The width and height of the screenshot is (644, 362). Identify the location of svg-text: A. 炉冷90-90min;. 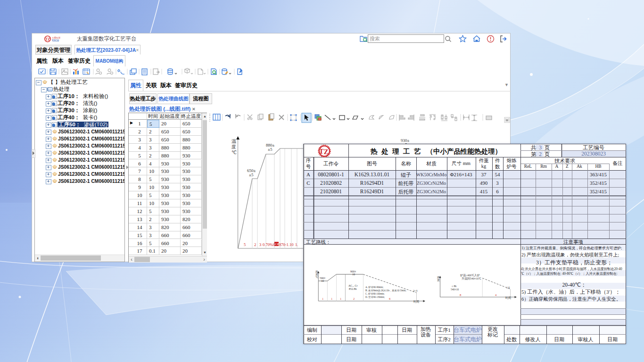
(374, 287).